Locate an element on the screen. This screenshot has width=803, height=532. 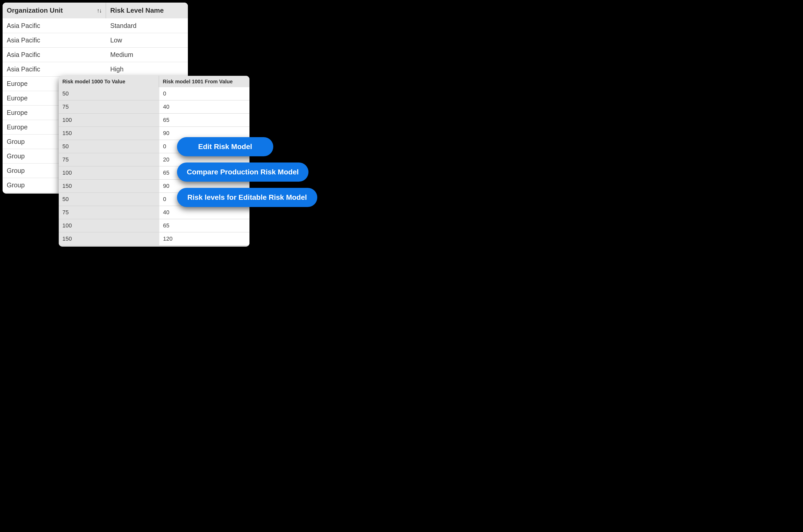
risk-level-cell: High is located at coordinates (147, 69).